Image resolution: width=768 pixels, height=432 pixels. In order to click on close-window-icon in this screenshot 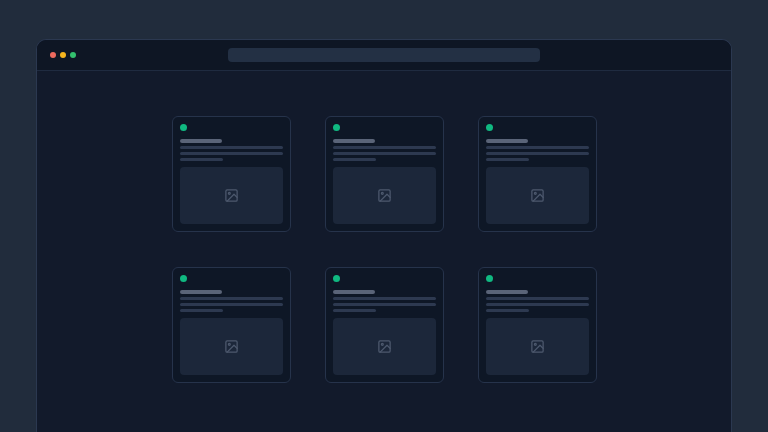, I will do `click(53, 55)`.